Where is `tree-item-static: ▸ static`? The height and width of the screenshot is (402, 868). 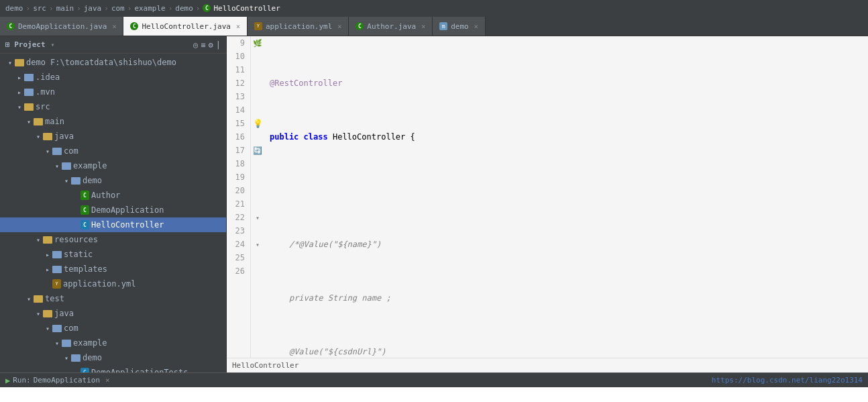
tree-item-static: ▸ static is located at coordinates (113, 254).